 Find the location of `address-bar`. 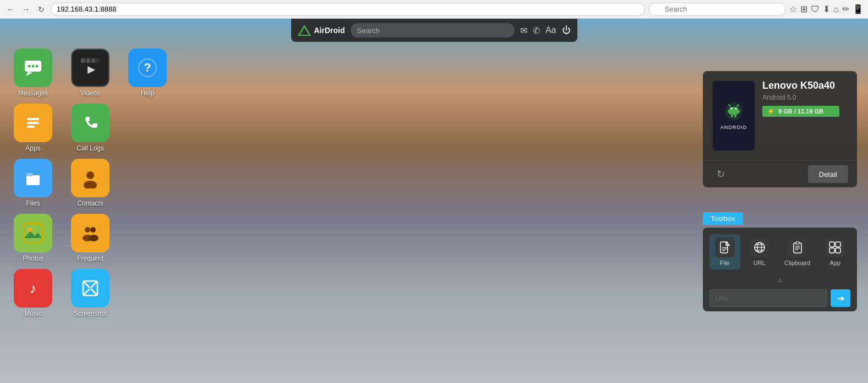

address-bar is located at coordinates (348, 9).